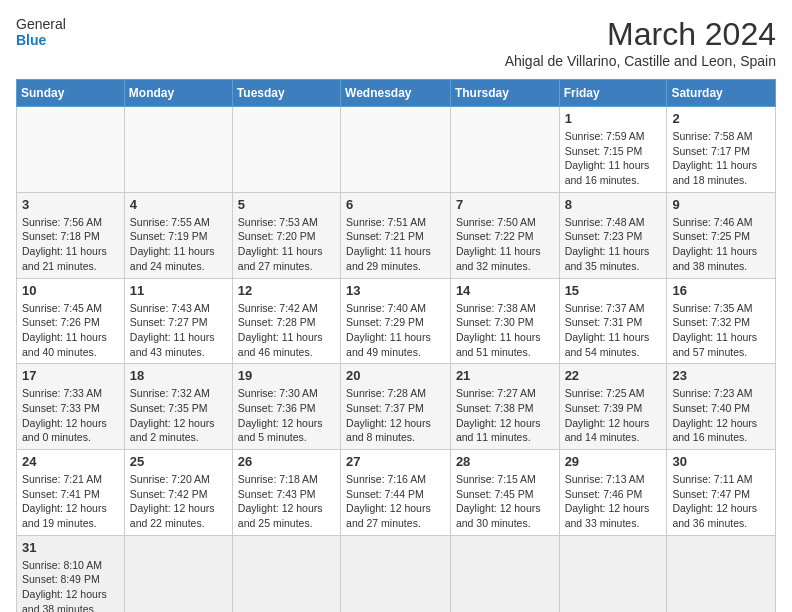 Image resolution: width=792 pixels, height=612 pixels. Describe the element at coordinates (70, 502) in the screenshot. I see `day-info: Sunrise: 7:21 AM Sunset: 7:41 PM Dayligh…` at that location.